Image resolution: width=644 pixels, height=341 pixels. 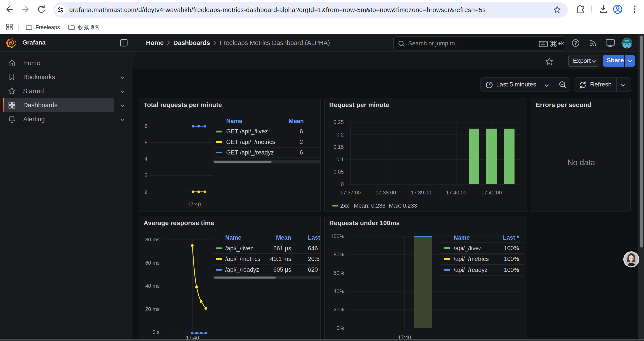 What do you see at coordinates (250, 142) in the screenshot?
I see `svg-text: GET /api/_/metrics` at bounding box center [250, 142].